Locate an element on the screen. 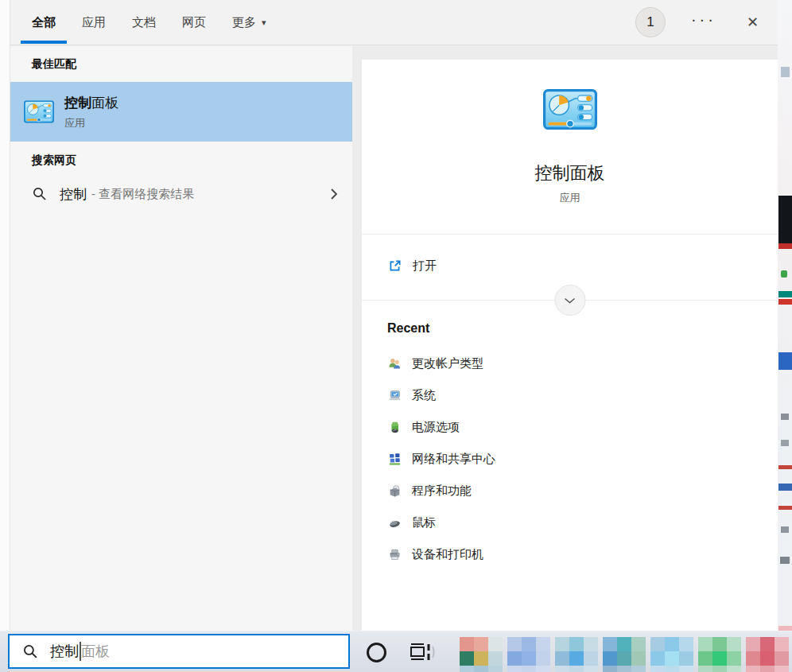 The height and width of the screenshot is (672, 792). battery-icon is located at coordinates (394, 428).